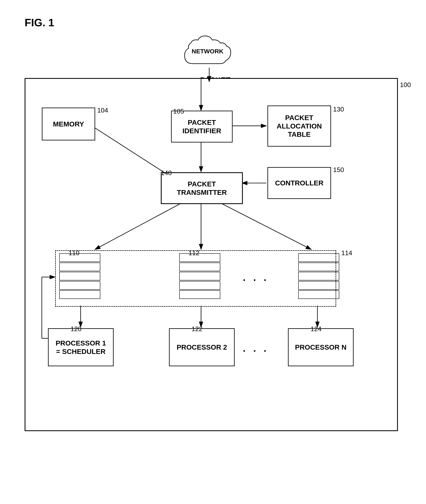 The image size is (426, 504). What do you see at coordinates (299, 126) in the screenshot?
I see `packet-allocation-table-box: PACKETALLOCATIONTABLE` at bounding box center [299, 126].